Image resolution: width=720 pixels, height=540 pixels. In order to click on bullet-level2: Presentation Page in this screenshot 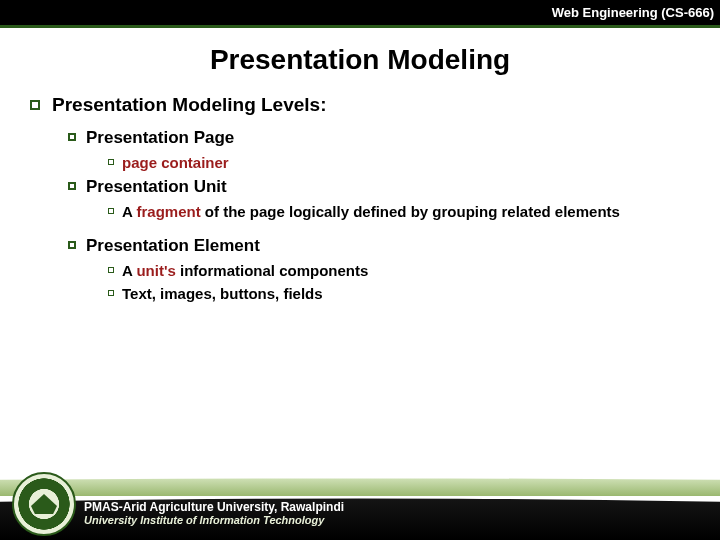, I will do `click(394, 138)`.